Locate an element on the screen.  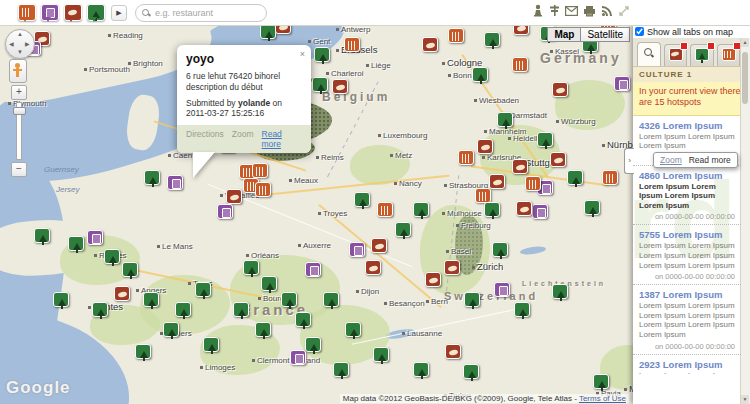
scroll-up-icon: ▲ is located at coordinates (745, 42).